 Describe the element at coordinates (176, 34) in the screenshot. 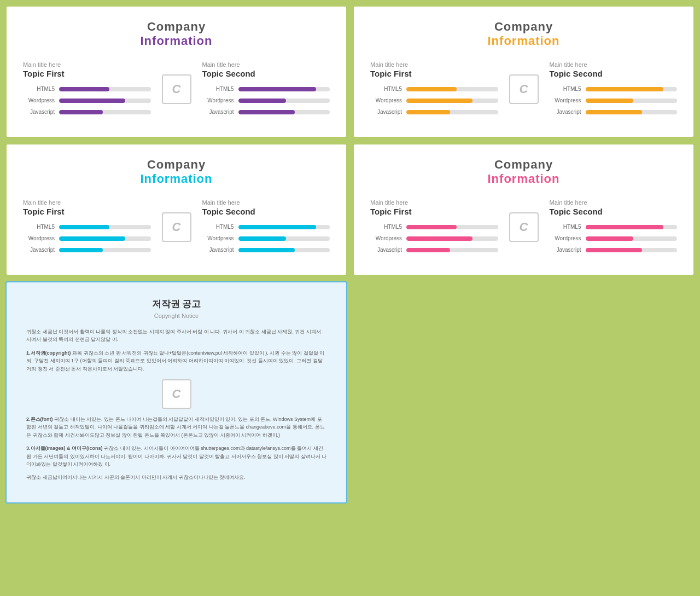

I see `card-title: Company Information` at that location.